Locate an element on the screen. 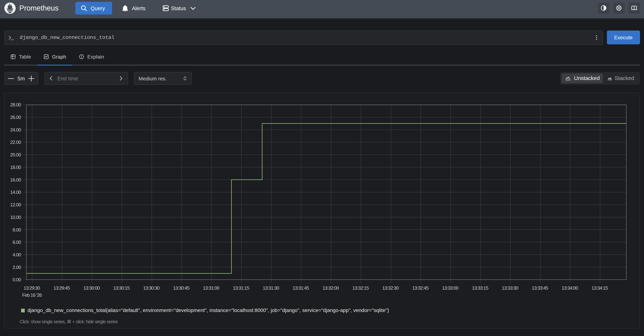 Image resolution: width=644 pixels, height=336 pixels. svg-text: 14.00 is located at coordinates (16, 192).